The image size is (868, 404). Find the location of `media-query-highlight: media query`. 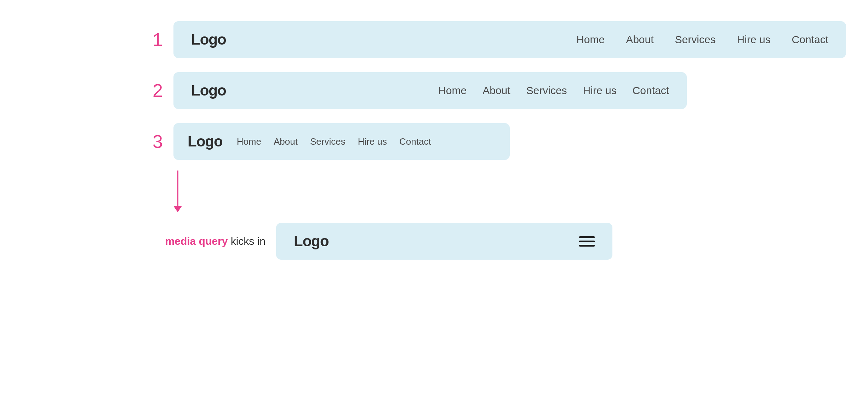

media-query-highlight: media query is located at coordinates (197, 241).